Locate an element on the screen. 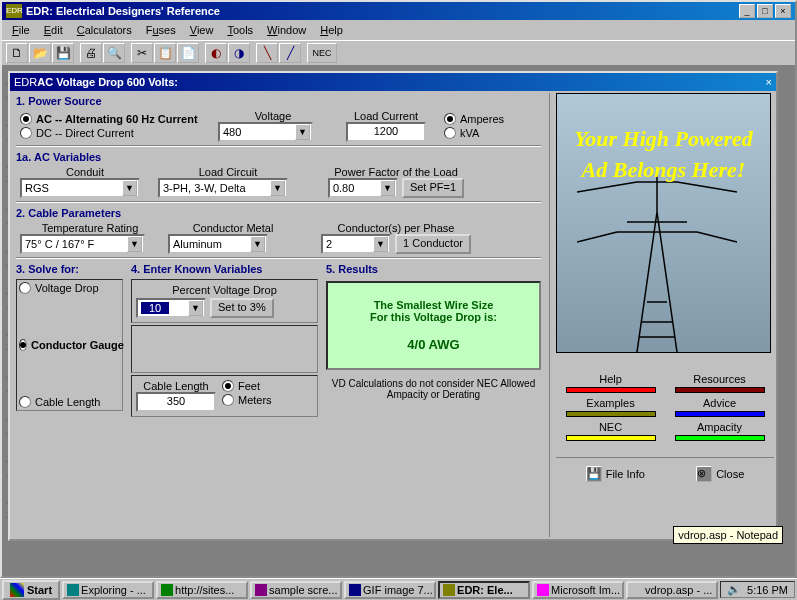  tb-copy: 📋 is located at coordinates (165, 53).